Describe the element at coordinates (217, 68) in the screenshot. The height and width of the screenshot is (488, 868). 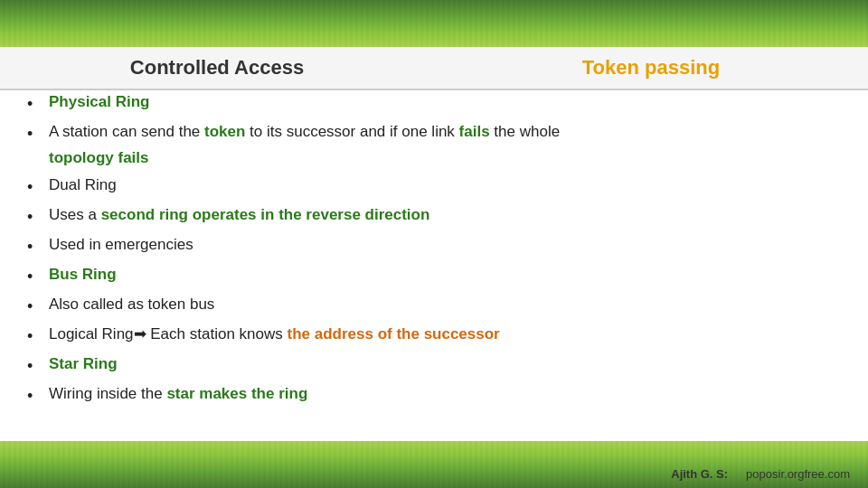
I see `controlled-access-label: Controlled Access` at that location.